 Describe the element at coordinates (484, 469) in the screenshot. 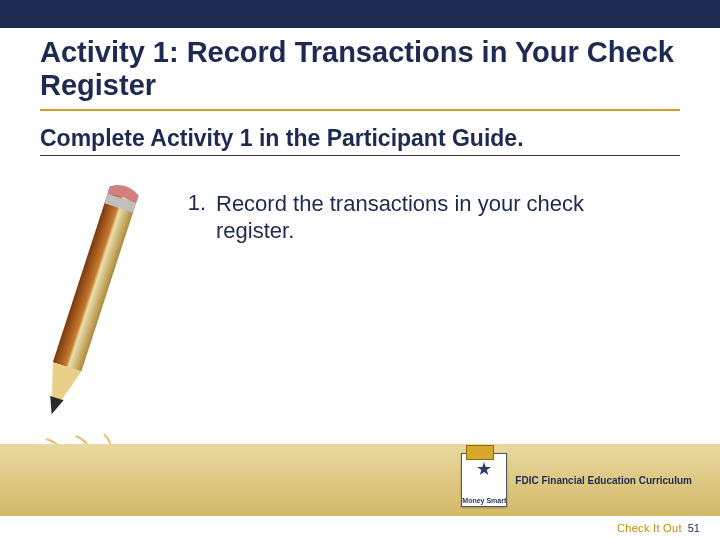

I see `star-icon: ★` at that location.